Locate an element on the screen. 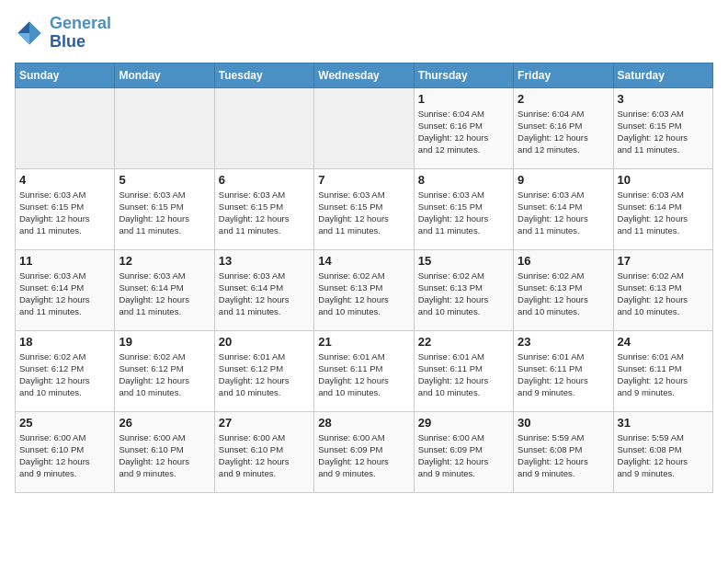 The width and height of the screenshot is (728, 563). calendar-cell: 25Sunrise: 6:00 AM Sunset: 6:10 PM Dayli… is located at coordinates (65, 452).